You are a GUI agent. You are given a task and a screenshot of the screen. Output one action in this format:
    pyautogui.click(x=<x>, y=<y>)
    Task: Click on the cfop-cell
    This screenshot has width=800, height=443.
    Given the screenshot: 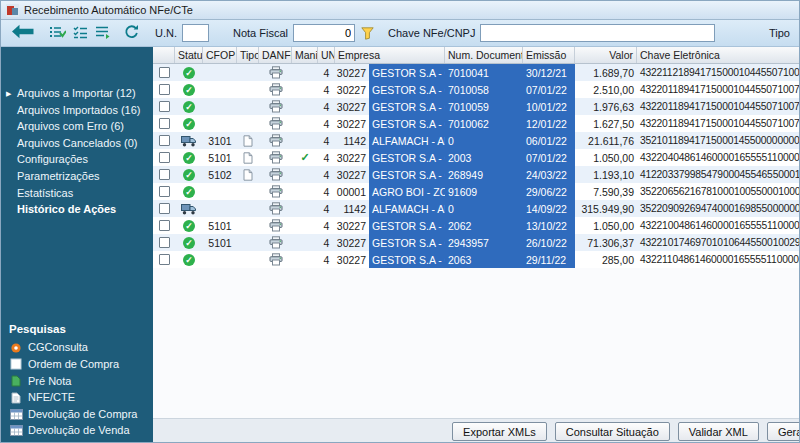 What is the action you would take?
    pyautogui.click(x=220, y=260)
    